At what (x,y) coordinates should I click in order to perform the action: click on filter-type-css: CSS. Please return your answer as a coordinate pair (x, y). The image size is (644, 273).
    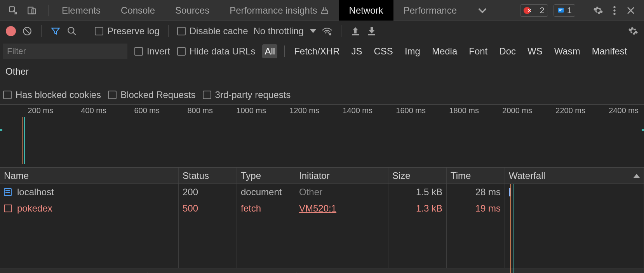
    Looking at the image, I should click on (384, 51).